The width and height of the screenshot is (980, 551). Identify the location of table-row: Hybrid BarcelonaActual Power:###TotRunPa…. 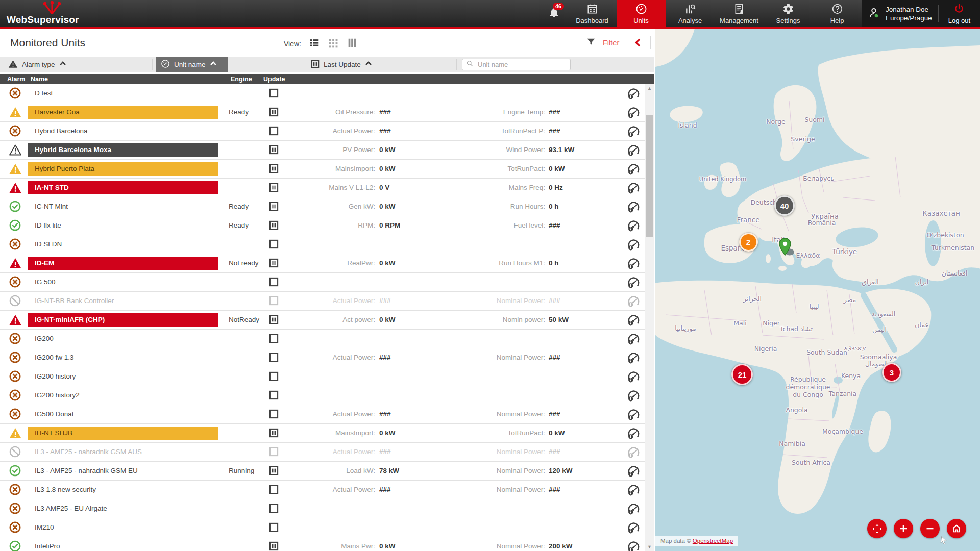
(323, 132).